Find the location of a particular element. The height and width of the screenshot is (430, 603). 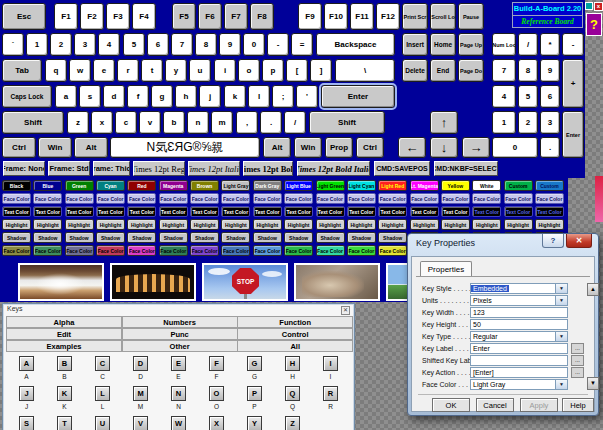

key-8-55: 8 is located at coordinates (528, 70).